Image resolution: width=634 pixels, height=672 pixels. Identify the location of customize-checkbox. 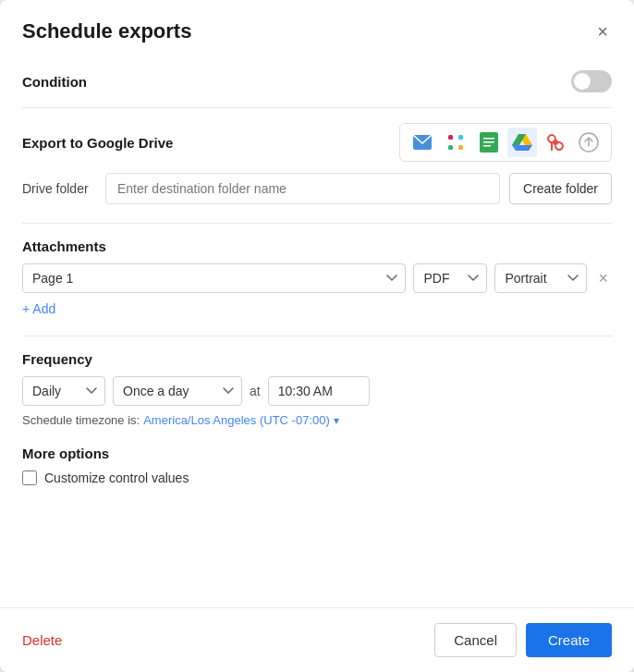
(30, 478).